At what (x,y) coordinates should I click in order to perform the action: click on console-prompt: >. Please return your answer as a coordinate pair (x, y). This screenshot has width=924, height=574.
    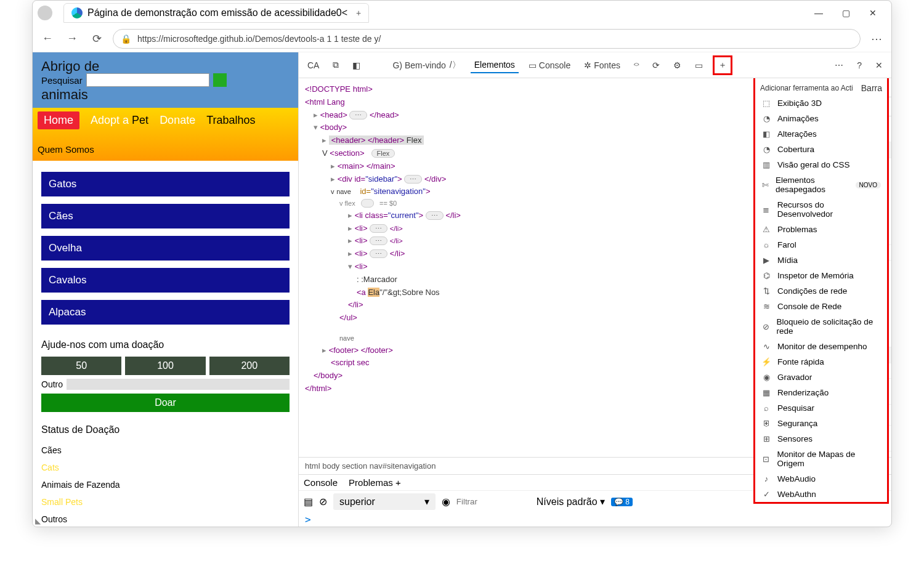
    Looking at the image, I should click on (595, 520).